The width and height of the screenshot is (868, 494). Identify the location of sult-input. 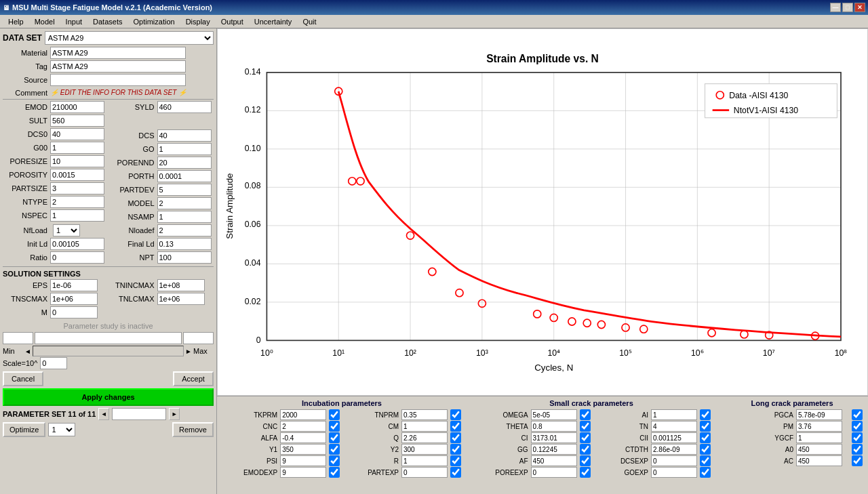
(77, 121).